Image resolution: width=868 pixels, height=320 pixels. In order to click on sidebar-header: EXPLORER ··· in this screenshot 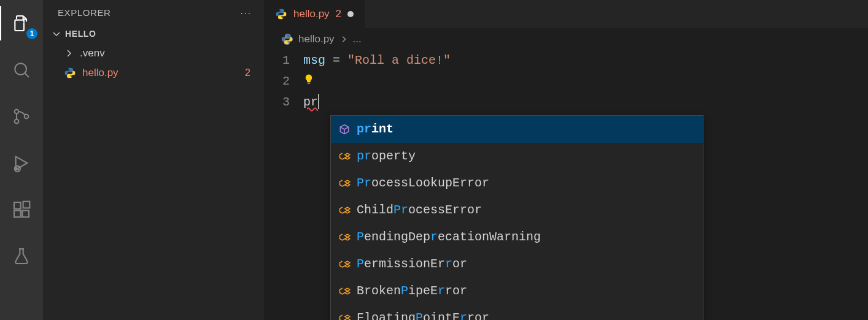, I will do `click(153, 12)`.